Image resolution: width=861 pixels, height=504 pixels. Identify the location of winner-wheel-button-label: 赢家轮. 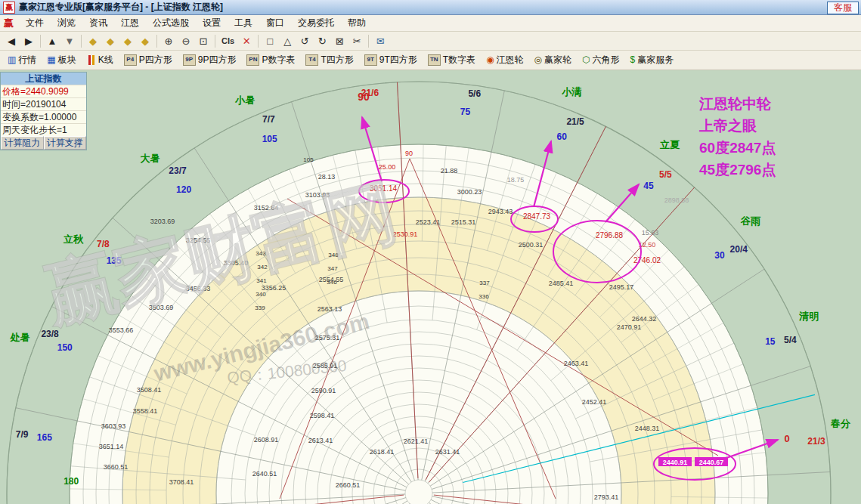
(558, 60).